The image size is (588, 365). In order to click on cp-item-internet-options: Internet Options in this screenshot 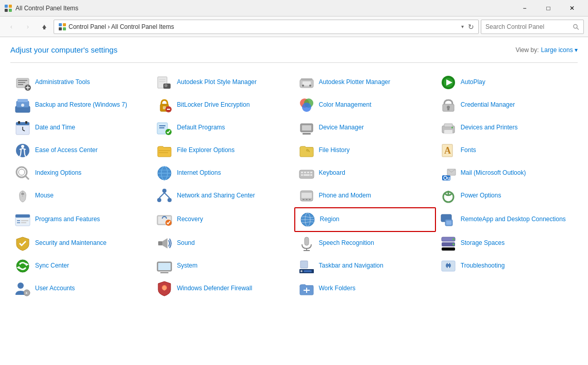, I will do `click(223, 173)`.